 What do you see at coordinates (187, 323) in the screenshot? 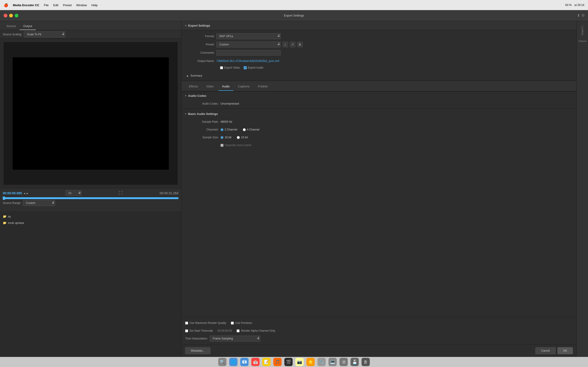
I see `max-render-quality-checkbox` at bounding box center [187, 323].